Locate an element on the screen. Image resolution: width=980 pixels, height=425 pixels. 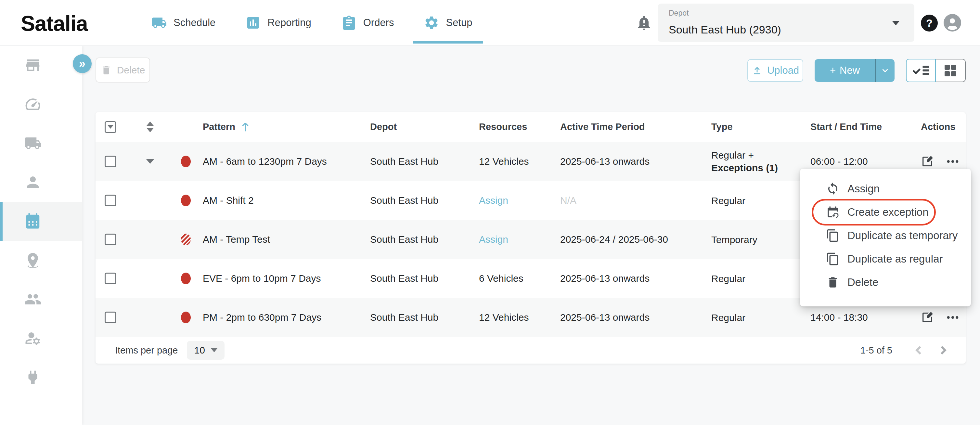
column-header-depot: Depot is located at coordinates (425, 127).